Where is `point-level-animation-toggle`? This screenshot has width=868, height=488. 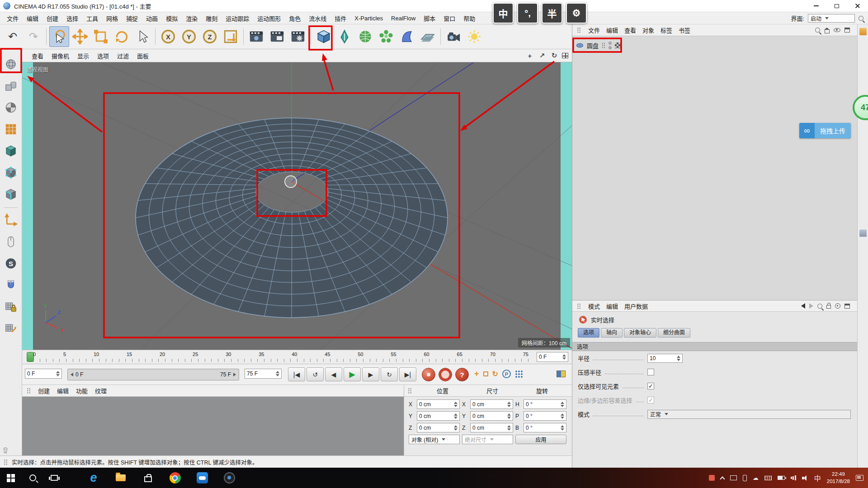 point-level-animation-toggle is located at coordinates (519, 374).